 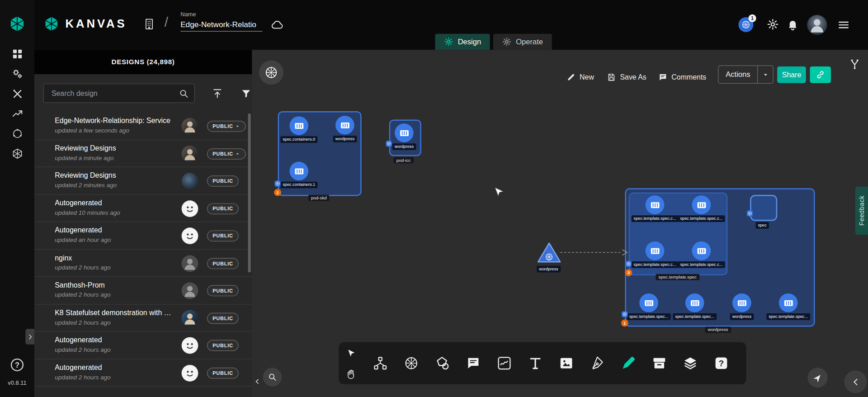 What do you see at coordinates (278, 193) in the screenshot?
I see `issue-count-badge: 2` at bounding box center [278, 193].